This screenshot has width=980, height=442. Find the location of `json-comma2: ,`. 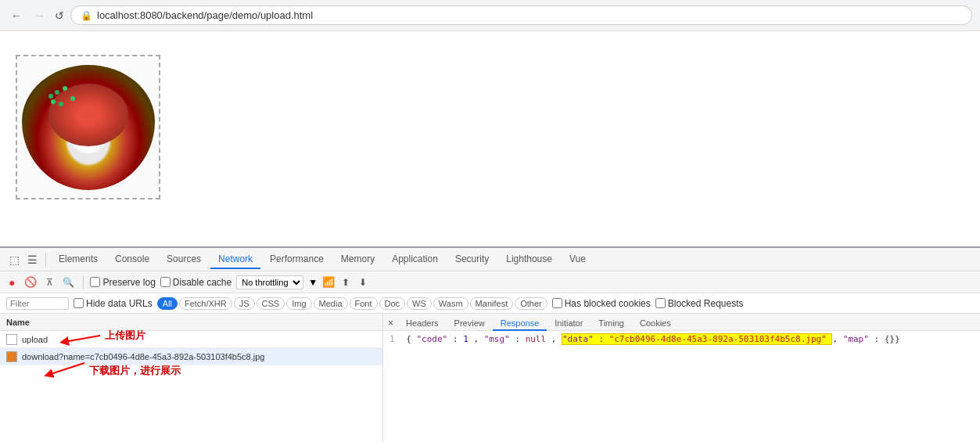

json-comma2: , is located at coordinates (554, 340).